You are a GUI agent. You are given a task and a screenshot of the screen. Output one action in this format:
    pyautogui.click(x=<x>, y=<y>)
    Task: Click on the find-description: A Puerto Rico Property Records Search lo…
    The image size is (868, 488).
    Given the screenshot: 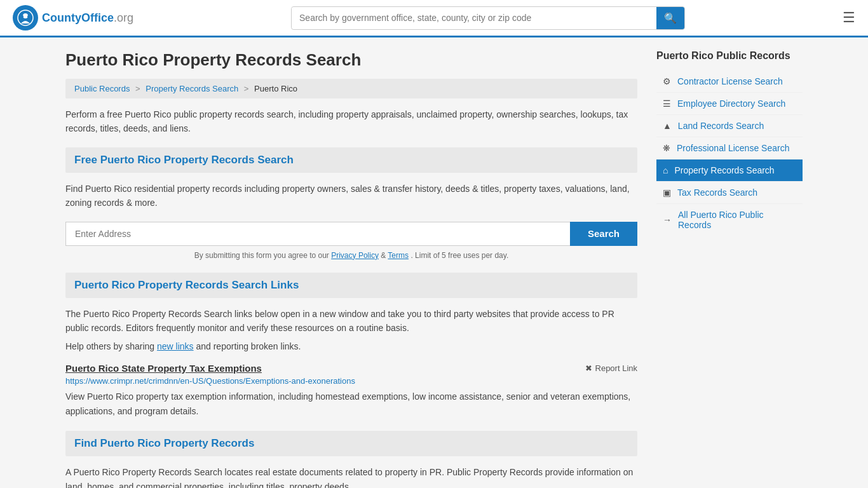 What is the action you would take?
    pyautogui.click(x=351, y=477)
    